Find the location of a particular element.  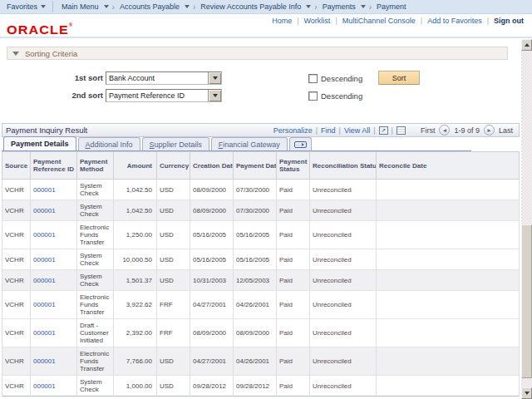

col-header-source: Source is located at coordinates (17, 166).